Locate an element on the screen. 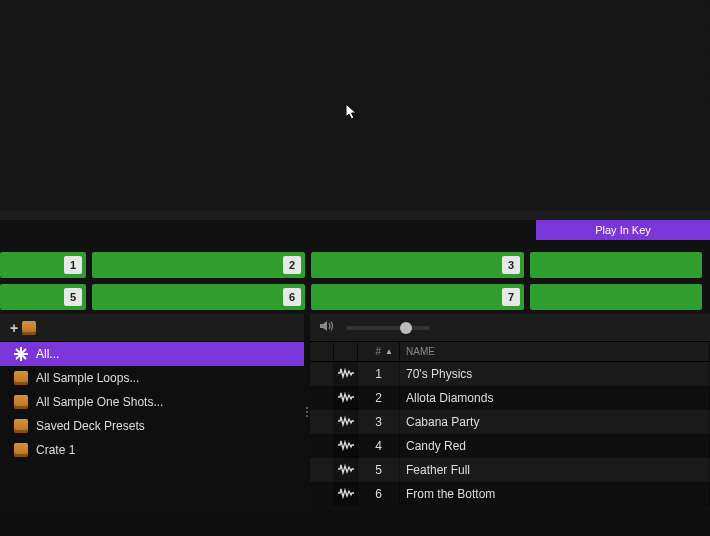 The width and height of the screenshot is (710, 536). spark-icon is located at coordinates (21, 354).